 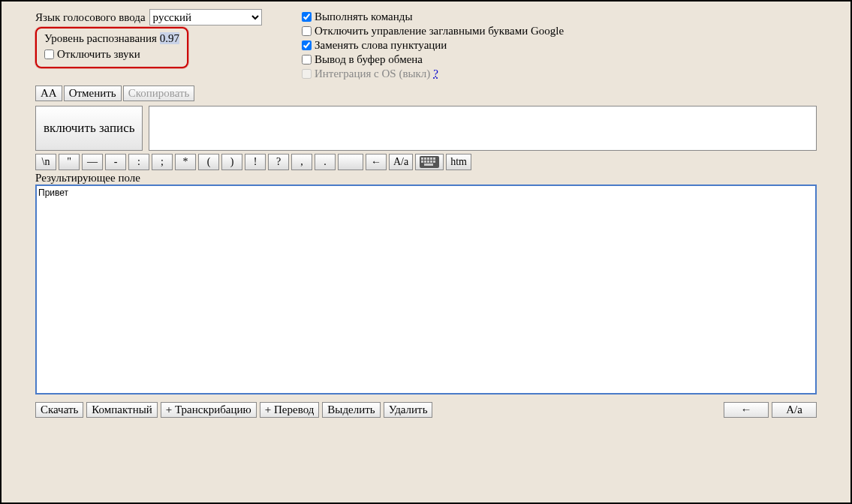 What do you see at coordinates (185, 162) in the screenshot?
I see `sym-button-6: *` at bounding box center [185, 162].